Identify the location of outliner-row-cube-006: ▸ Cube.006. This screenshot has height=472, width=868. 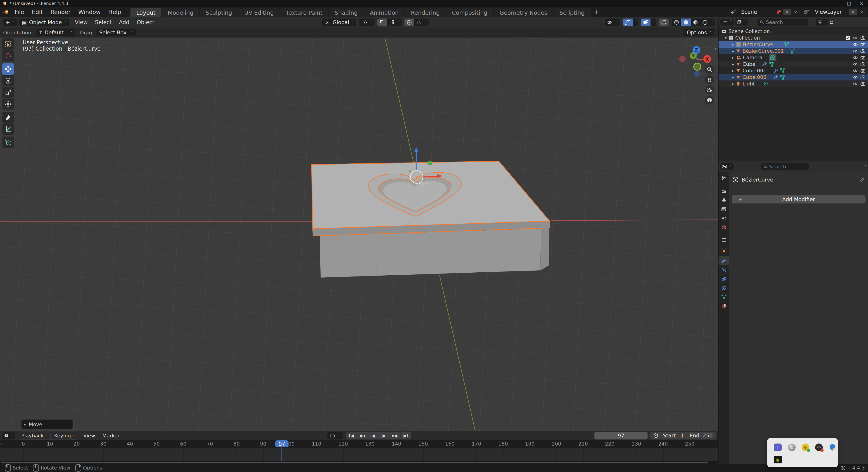
(793, 77).